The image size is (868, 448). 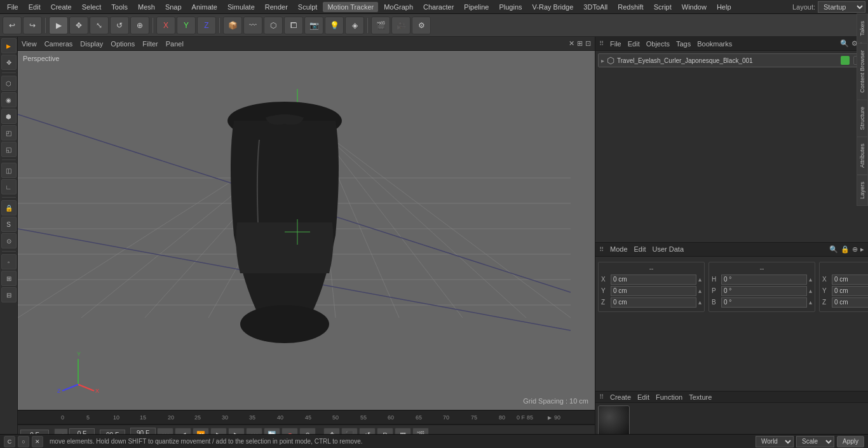 I want to click on viewport-icon-2: ⊞, so click(x=580, y=43).